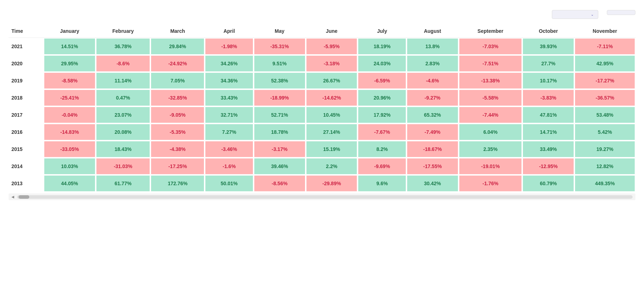 This screenshot has height=288, width=644. Describe the element at coordinates (178, 98) in the screenshot. I see `cell-2018-march: -32.85%` at that location.